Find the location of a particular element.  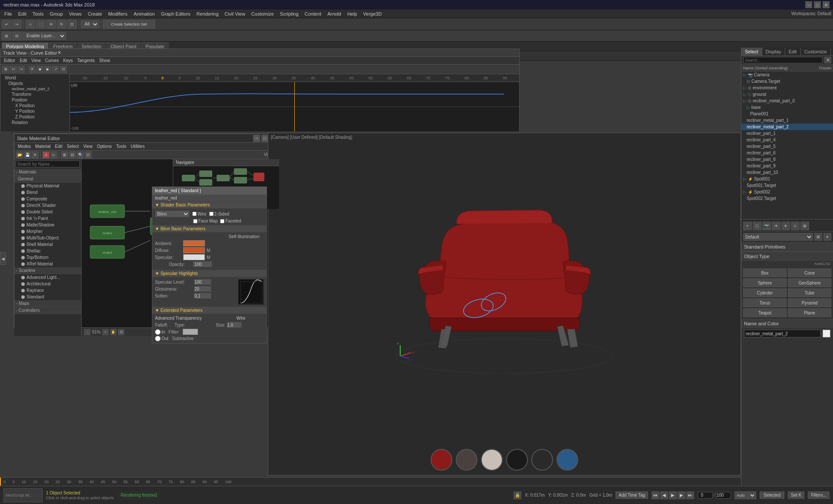

rp-mesh-btn: ⬡ is located at coordinates (757, 226).